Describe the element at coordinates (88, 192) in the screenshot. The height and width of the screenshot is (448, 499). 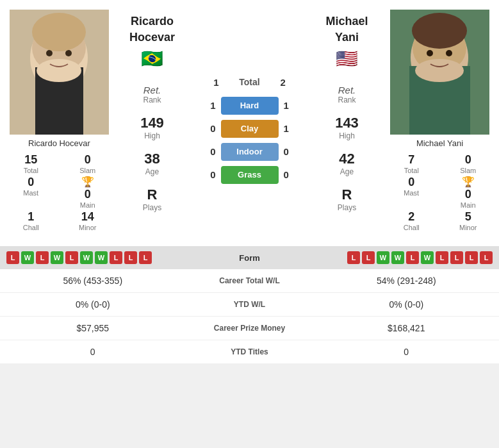
I see `left-mast-trophy: 🏆 0 Main` at that location.